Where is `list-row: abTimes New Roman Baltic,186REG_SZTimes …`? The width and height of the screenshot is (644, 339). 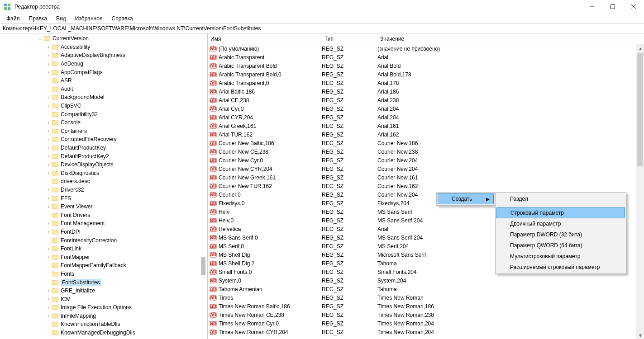
list-row: abTimes New Roman Baltic,186REG_SZTimes … is located at coordinates (426, 306).